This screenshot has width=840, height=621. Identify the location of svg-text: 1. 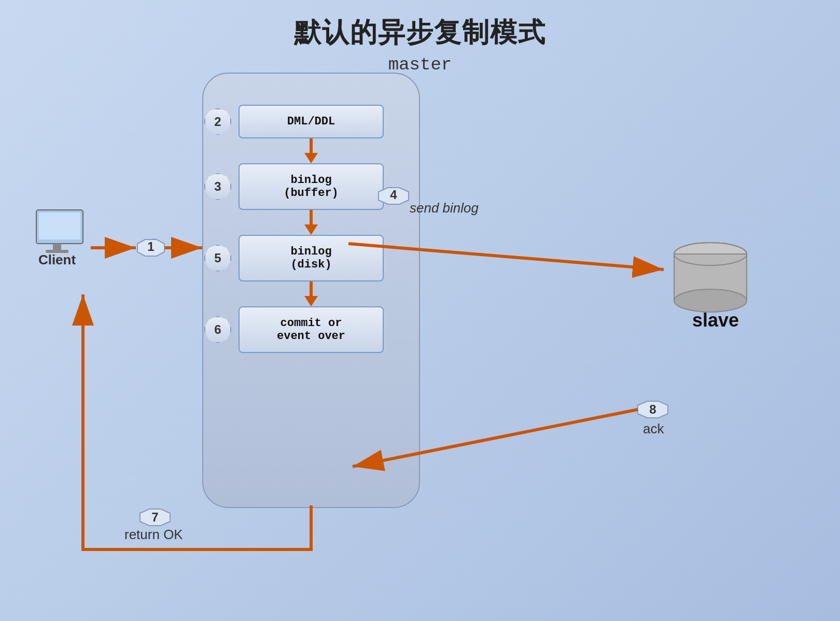
(150, 247).